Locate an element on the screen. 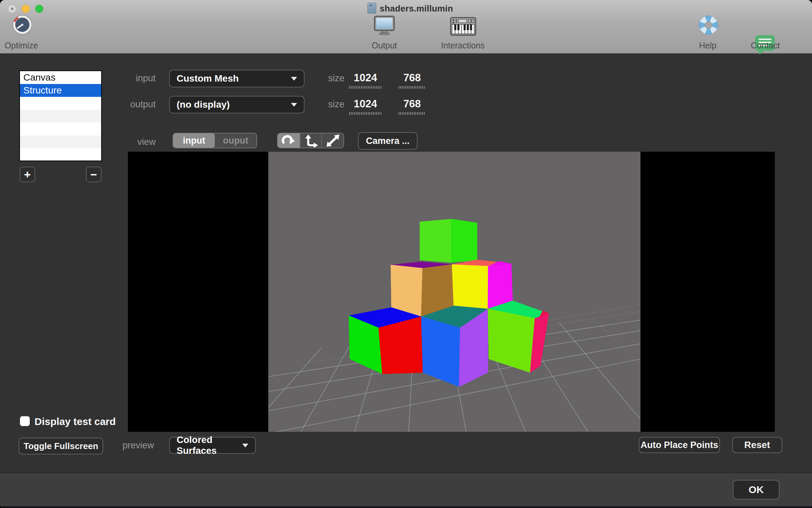  toolbar-item-interactions: Interactions is located at coordinates (463, 45).